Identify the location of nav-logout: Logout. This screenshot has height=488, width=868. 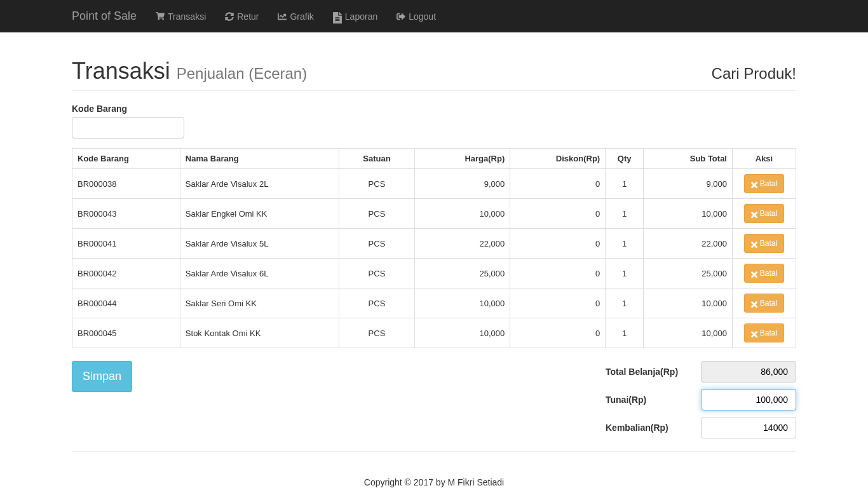
(416, 17).